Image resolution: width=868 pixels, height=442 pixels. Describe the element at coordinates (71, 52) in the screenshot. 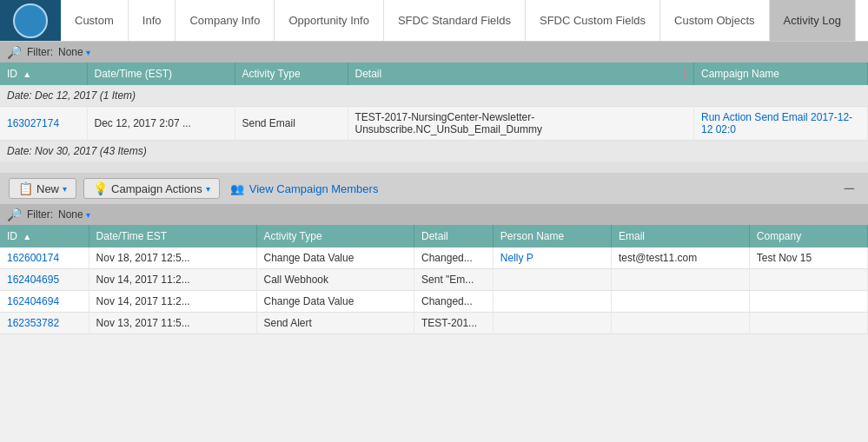

I see `upper-filter-value: None` at that location.